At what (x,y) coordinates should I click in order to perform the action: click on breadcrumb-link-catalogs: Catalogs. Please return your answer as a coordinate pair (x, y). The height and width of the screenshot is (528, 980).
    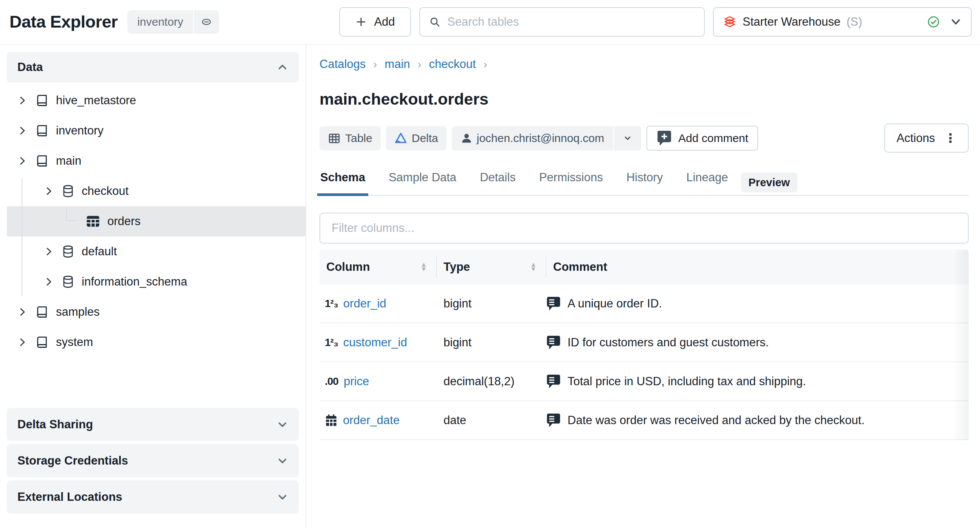
    Looking at the image, I should click on (342, 64).